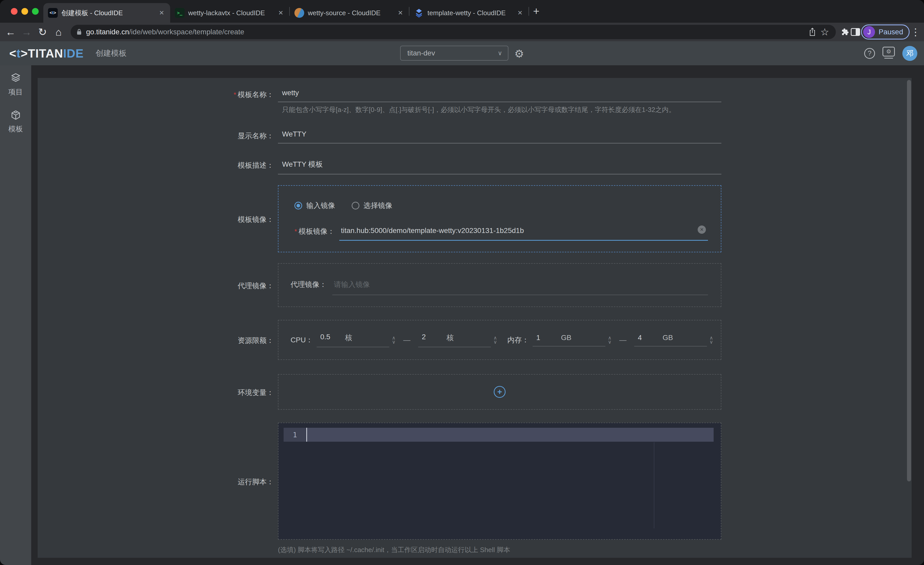 This screenshot has height=565, width=924. What do you see at coordinates (165, 32) in the screenshot?
I see `url-text: go.titanide.cn/ide/web/workspace/templat…` at bounding box center [165, 32].